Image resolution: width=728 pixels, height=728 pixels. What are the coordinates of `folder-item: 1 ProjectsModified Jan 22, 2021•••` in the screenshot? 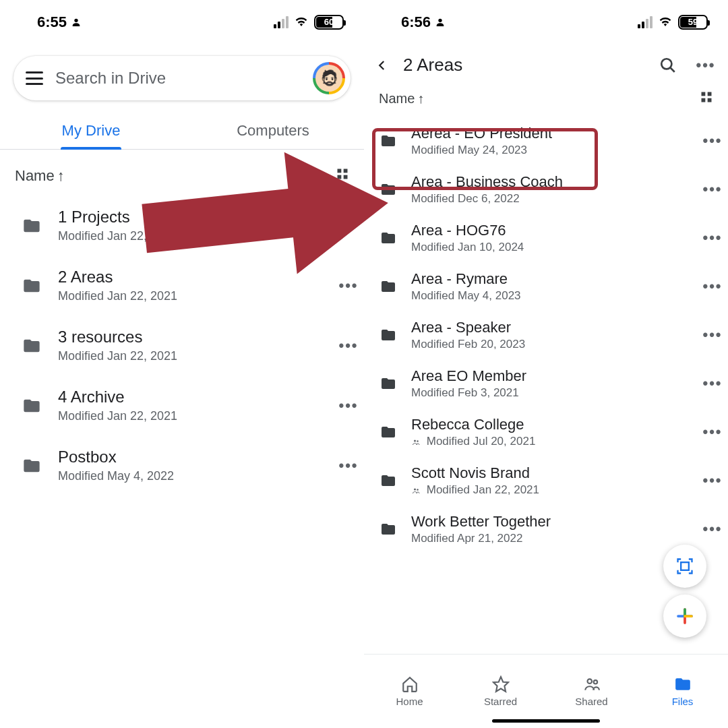 It's located at (182, 225).